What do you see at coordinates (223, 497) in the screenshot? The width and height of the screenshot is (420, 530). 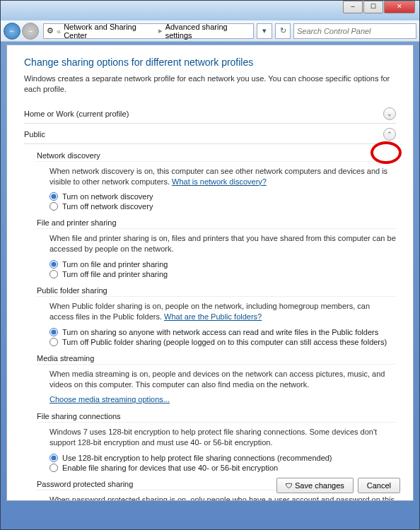 I see `section-desc: When password protected sharing is on, o…` at bounding box center [223, 497].